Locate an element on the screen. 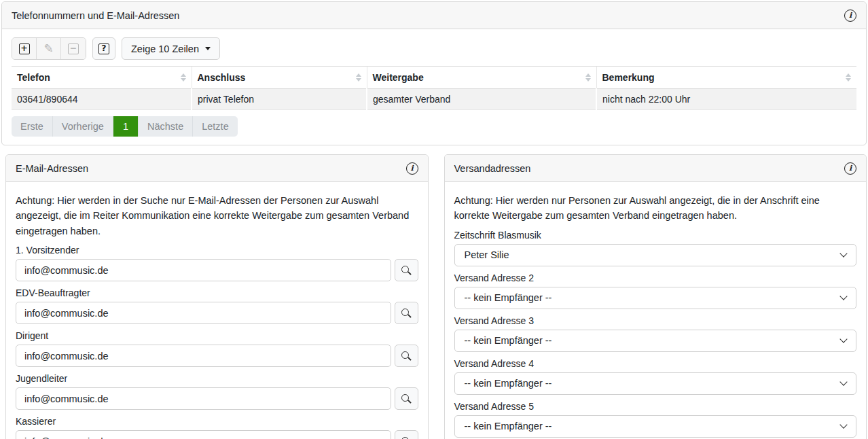  page-size-label: Zeige 10 Zeilen is located at coordinates (165, 49).